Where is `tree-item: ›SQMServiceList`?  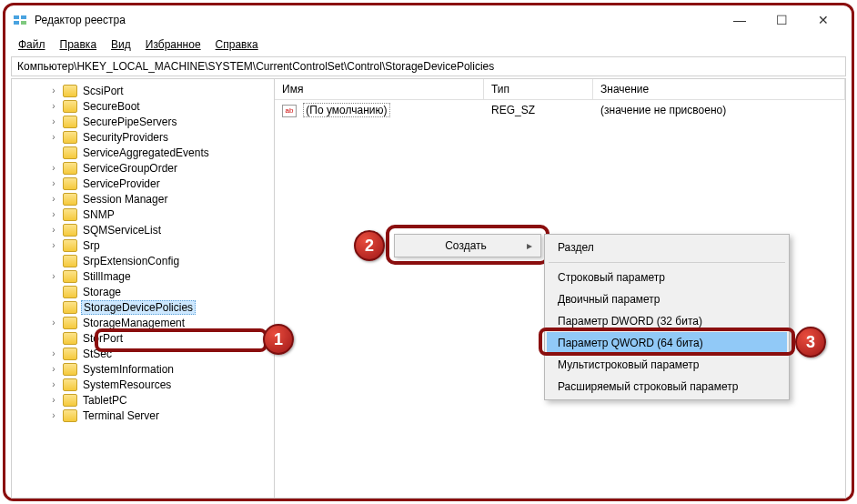 tree-item: ›SQMServiceList is located at coordinates (161, 229).